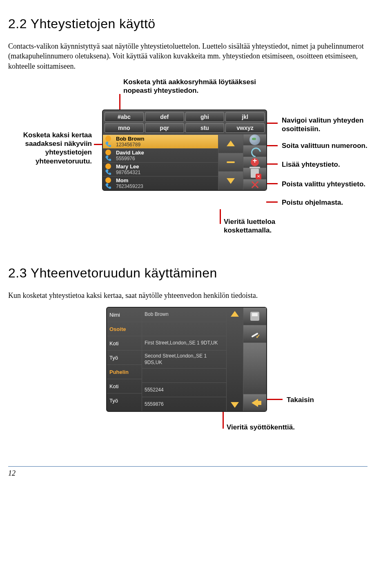  Describe the element at coordinates (187, 360) in the screenshot. I see `summary-screenshot: NimiOsoiteKotiTyöPuhelinKotiTyö Bob Brow…` at that location.